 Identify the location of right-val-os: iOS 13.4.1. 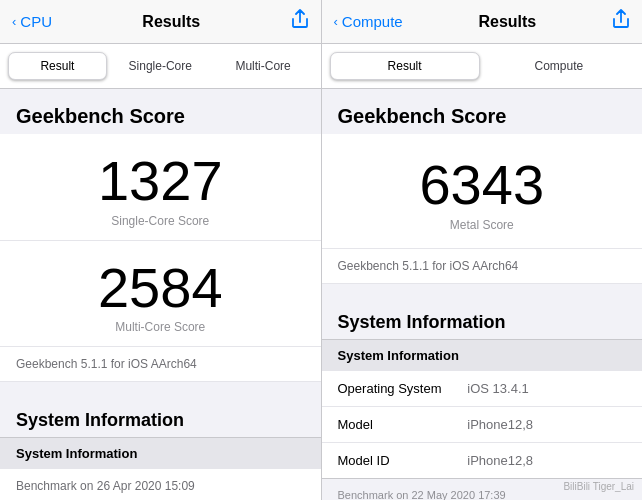
(498, 388).